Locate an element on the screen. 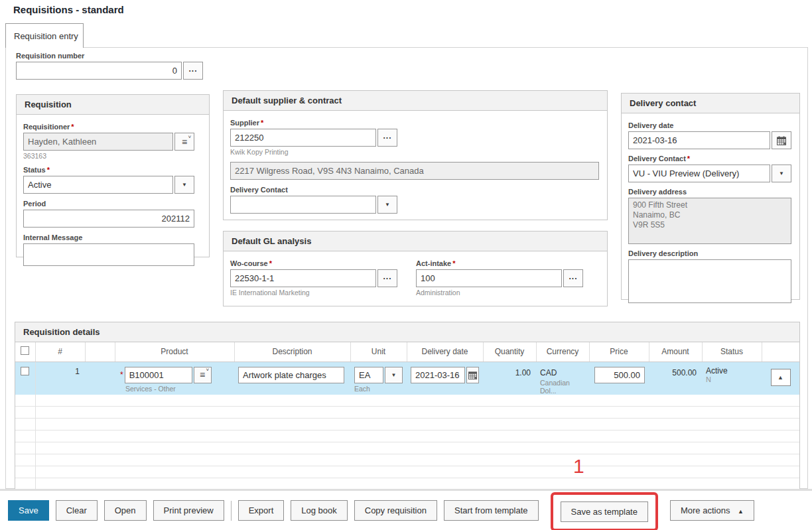  supplier-label: Supplier* is located at coordinates (415, 123).